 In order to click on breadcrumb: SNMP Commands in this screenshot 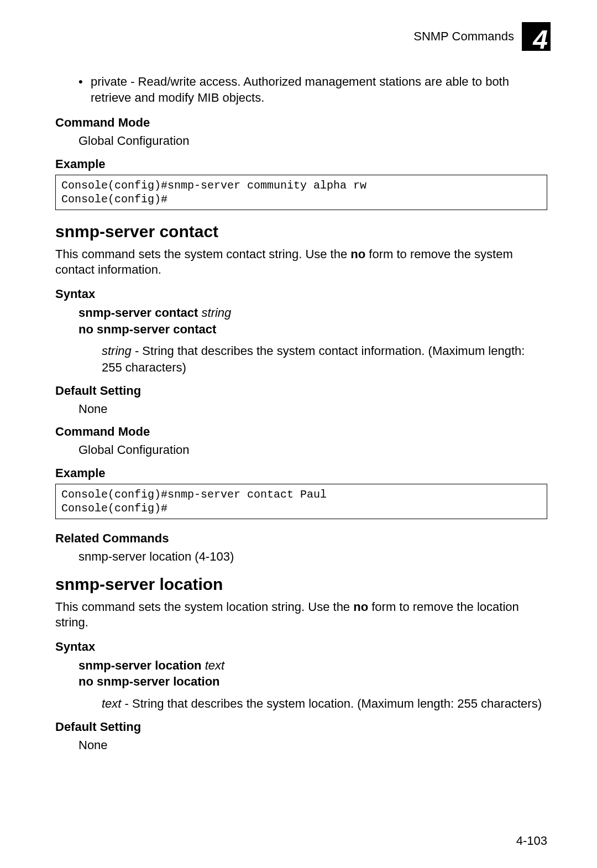, I will do `click(464, 36)`.